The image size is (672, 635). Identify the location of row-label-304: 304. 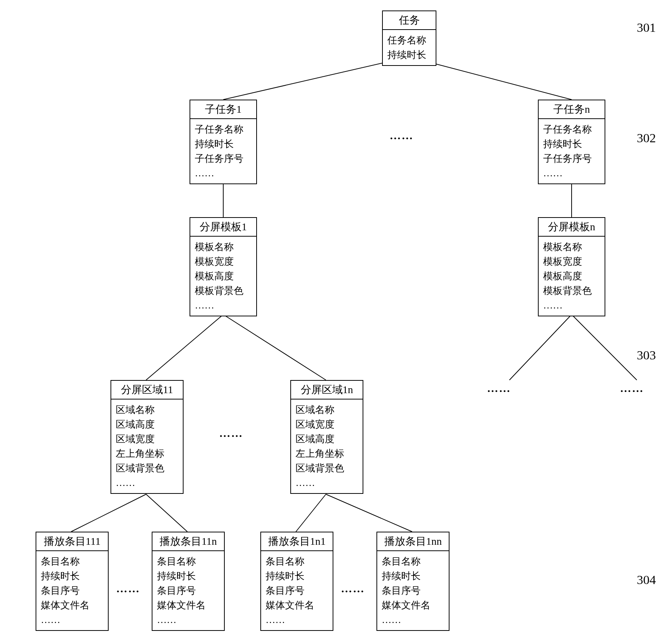
(647, 580).